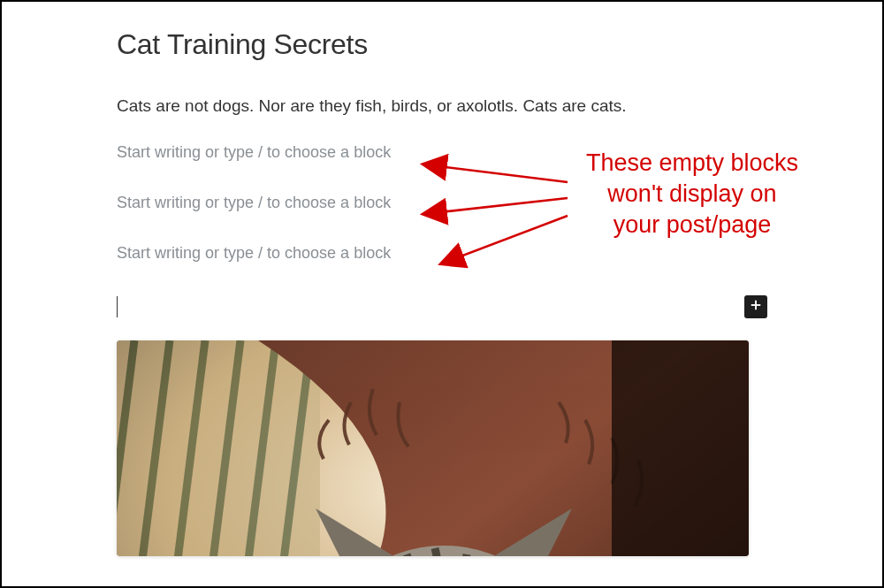 Image resolution: width=884 pixels, height=588 pixels. What do you see at coordinates (691, 194) in the screenshot?
I see `annotation-line: won't display on` at bounding box center [691, 194].